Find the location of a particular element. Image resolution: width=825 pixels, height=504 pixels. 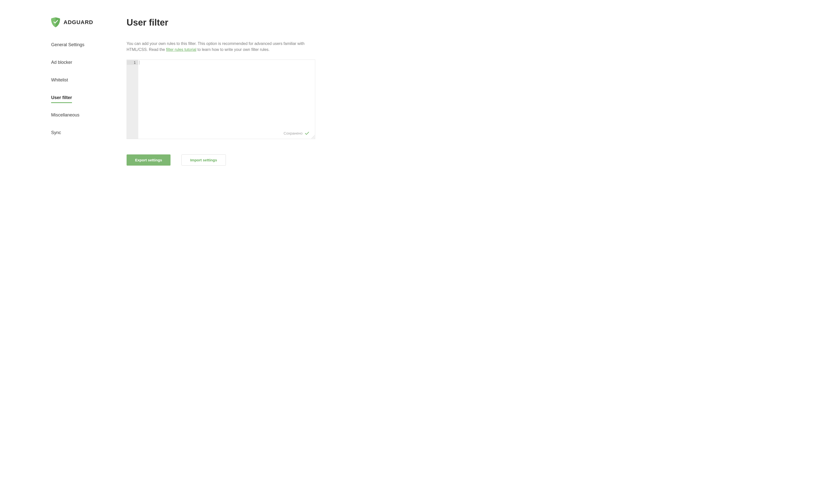

editor-cursor is located at coordinates (139, 63).